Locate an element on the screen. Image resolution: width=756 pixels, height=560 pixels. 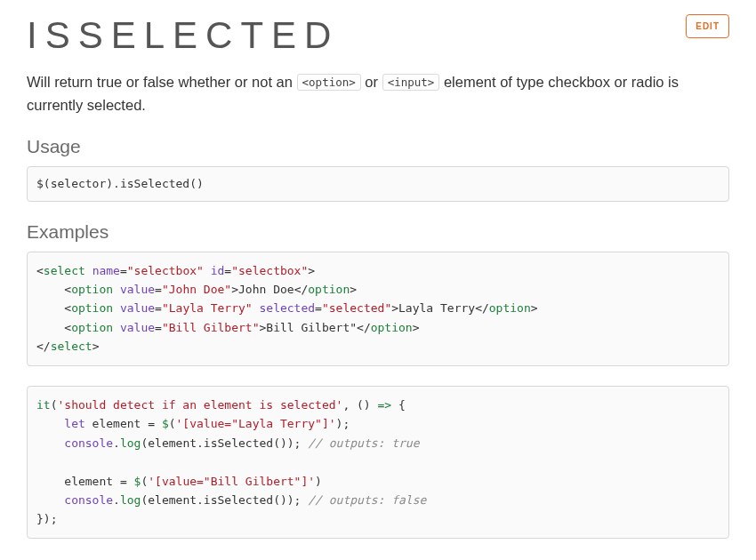
usage-code-line: $(selector).isSelected() is located at coordinates (120, 183).